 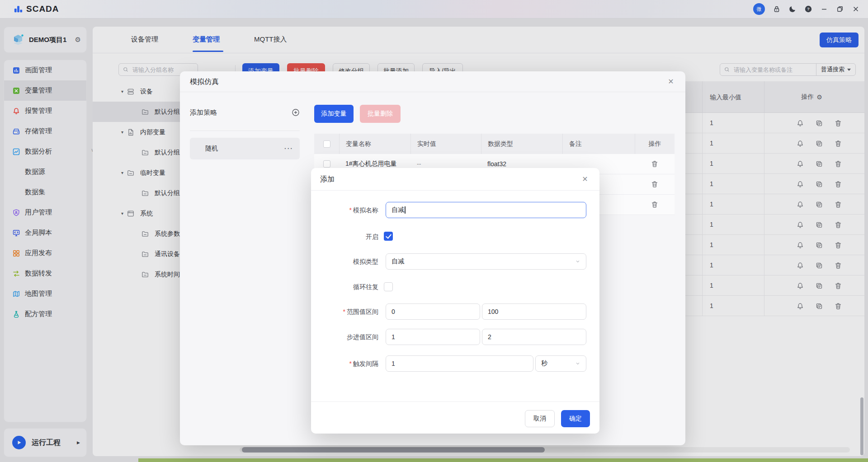 I want to click on row-checkbox, so click(x=327, y=164).